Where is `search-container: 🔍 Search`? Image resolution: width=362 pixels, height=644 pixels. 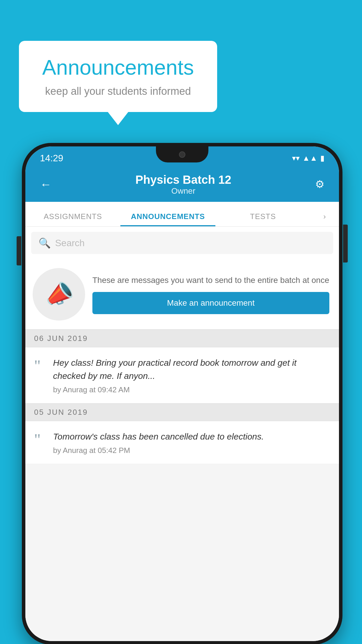
search-container: 🔍 Search is located at coordinates (182, 243).